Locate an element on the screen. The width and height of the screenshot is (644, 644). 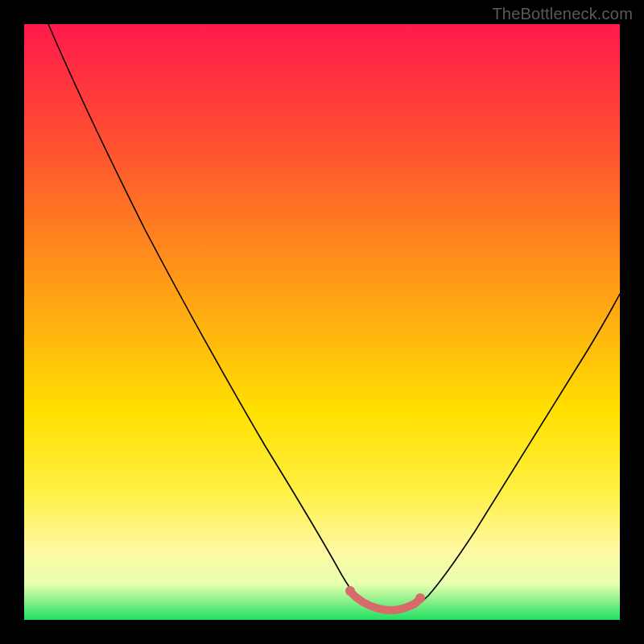
optimal-range-band is located at coordinates (385, 601).